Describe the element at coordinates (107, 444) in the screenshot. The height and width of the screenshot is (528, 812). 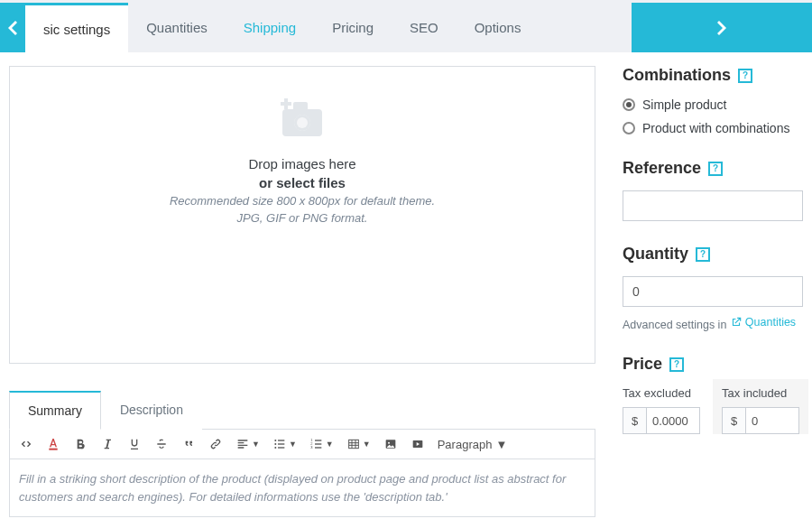
I see `italic-icon` at that location.